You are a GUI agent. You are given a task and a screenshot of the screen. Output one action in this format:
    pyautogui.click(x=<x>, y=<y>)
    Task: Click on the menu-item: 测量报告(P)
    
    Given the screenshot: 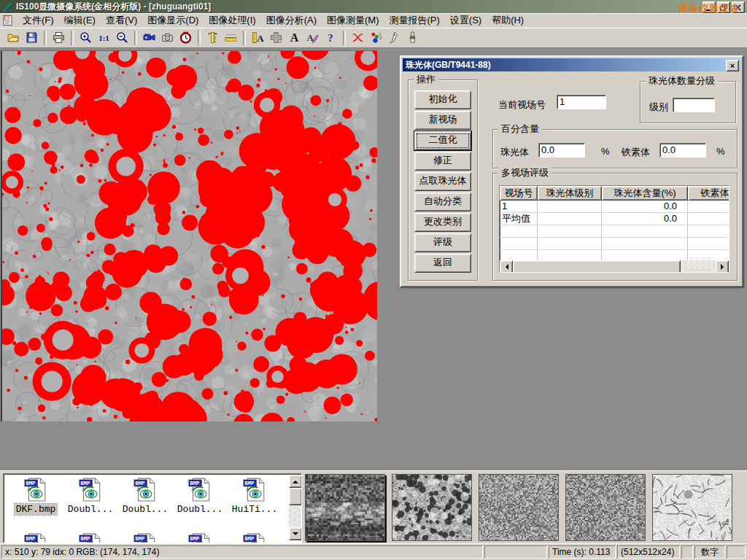 What is the action you would take?
    pyautogui.click(x=414, y=20)
    